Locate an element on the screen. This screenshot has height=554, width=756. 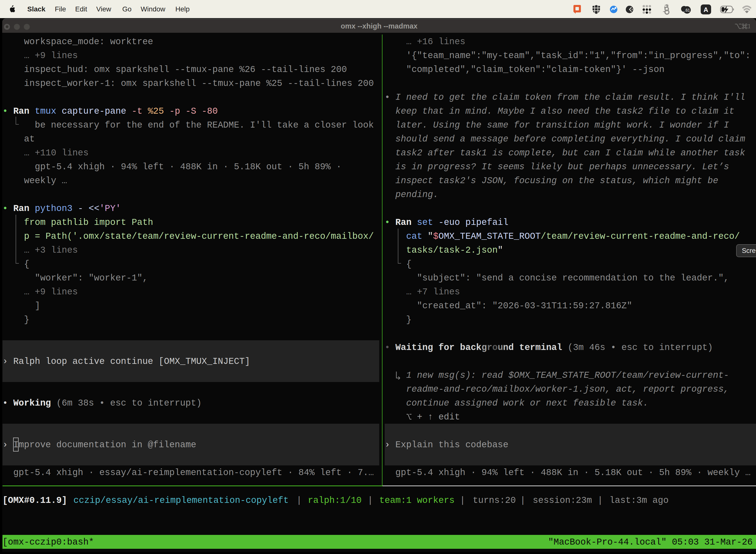
svg-text: ..61 is located at coordinates (687, 10).